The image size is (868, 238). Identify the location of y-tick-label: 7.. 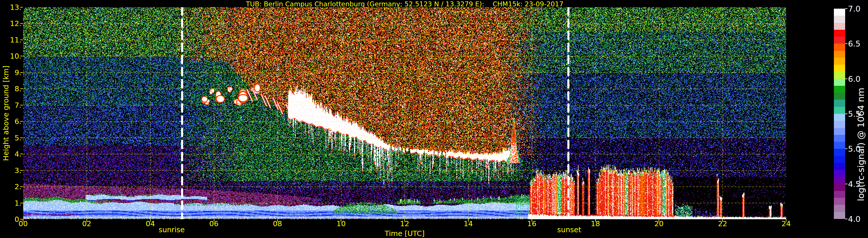
(11, 105).